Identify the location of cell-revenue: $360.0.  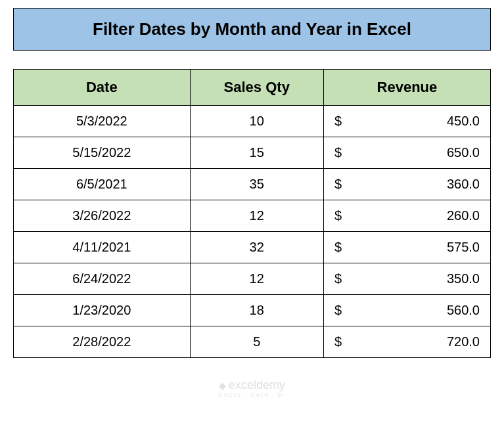
(407, 185).